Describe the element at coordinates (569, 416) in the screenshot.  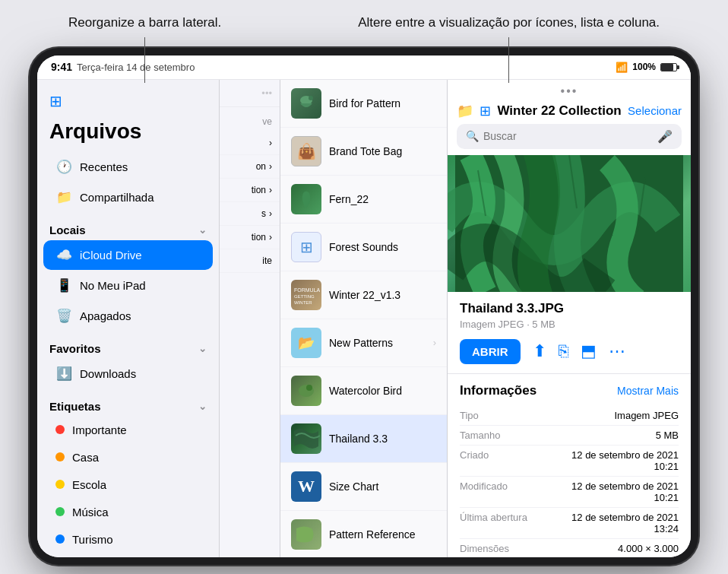
I see `info-row-tipo: Tipo Imagem JPEG` at that location.